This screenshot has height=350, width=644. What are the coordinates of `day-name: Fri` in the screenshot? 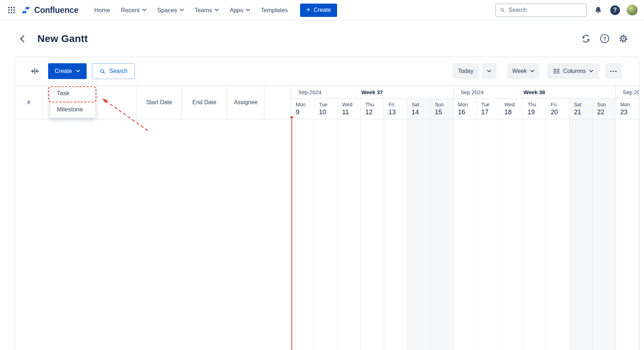 It's located at (560, 105).